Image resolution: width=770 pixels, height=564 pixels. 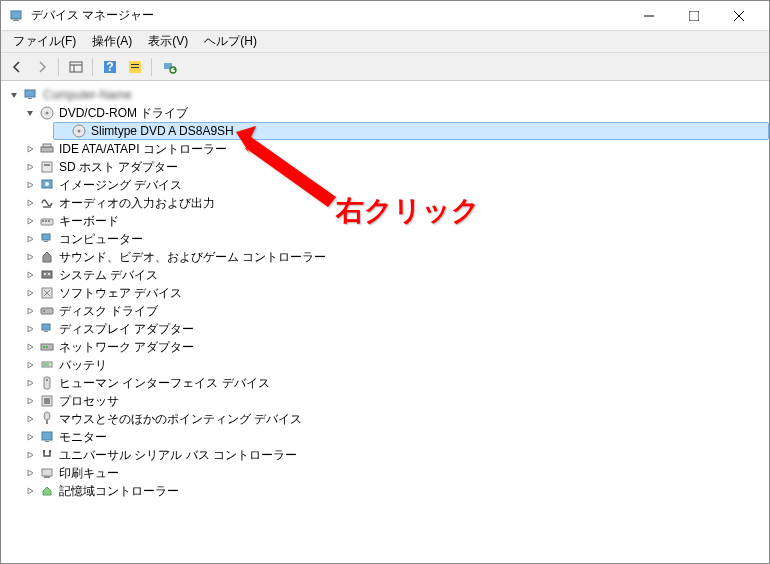 What do you see at coordinates (16, 67) in the screenshot?
I see `back-button` at bounding box center [16, 67].